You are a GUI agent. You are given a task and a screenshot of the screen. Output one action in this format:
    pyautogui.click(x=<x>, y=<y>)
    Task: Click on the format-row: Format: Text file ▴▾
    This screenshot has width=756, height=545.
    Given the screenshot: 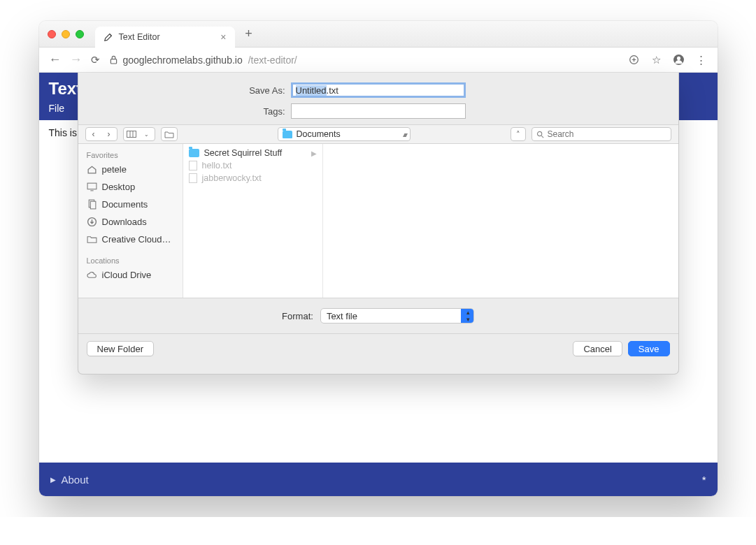 What is the action you would take?
    pyautogui.click(x=378, y=316)
    